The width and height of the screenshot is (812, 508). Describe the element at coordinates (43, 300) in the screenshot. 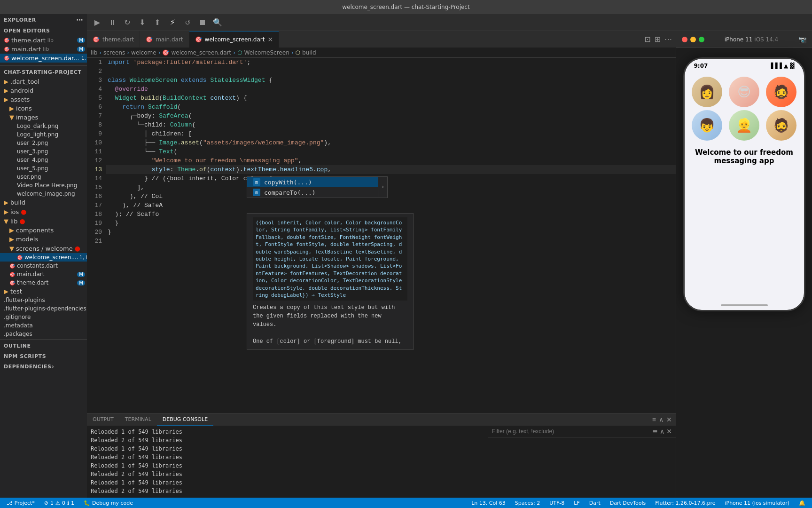

I see `sidebar-item-flutter-plugins: .flutter-plugins` at that location.